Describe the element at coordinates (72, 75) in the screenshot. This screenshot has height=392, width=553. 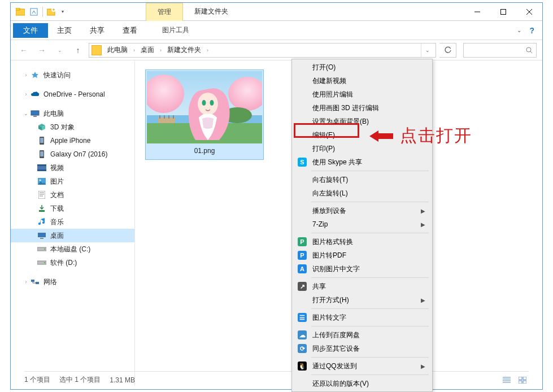
I see `tree-quick-access: › 快速访问` at that location.